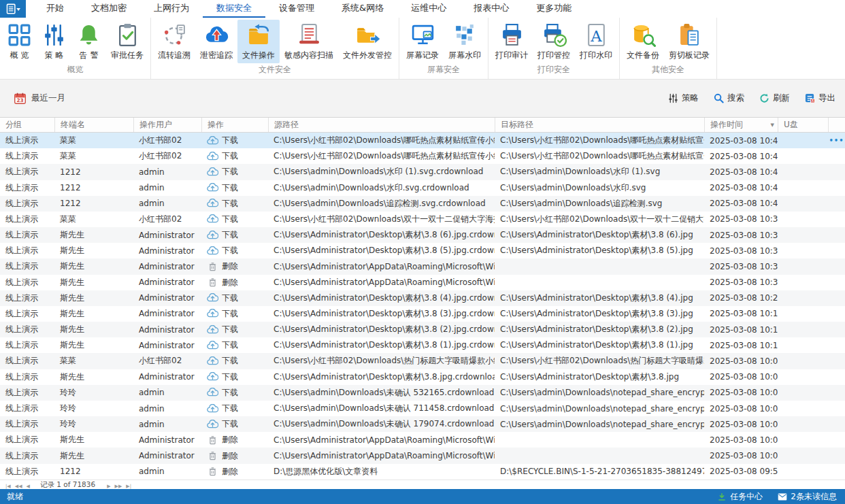  What do you see at coordinates (803, 125) in the screenshot?
I see `column-header-usb: U盘` at bounding box center [803, 125].